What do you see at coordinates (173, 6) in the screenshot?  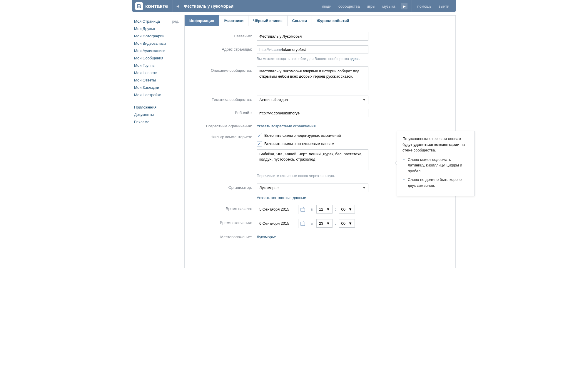 I see `divider` at bounding box center [173, 6].